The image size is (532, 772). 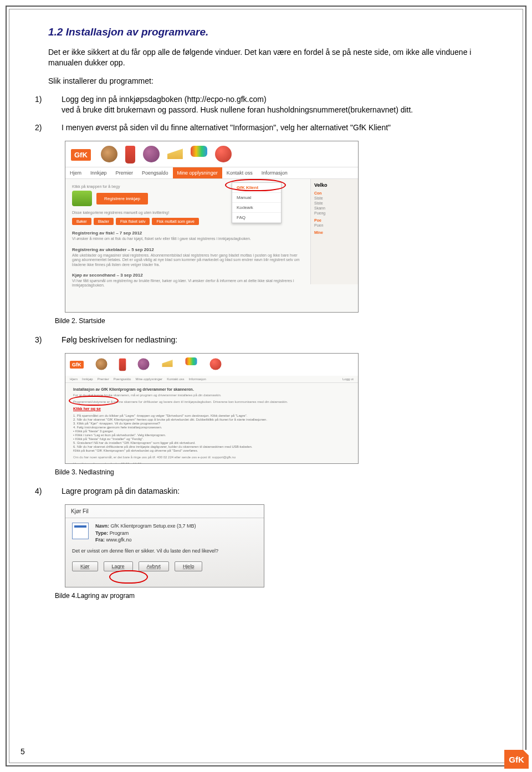 I want to click on sidebar-line: Poeng, so click(x=335, y=213).